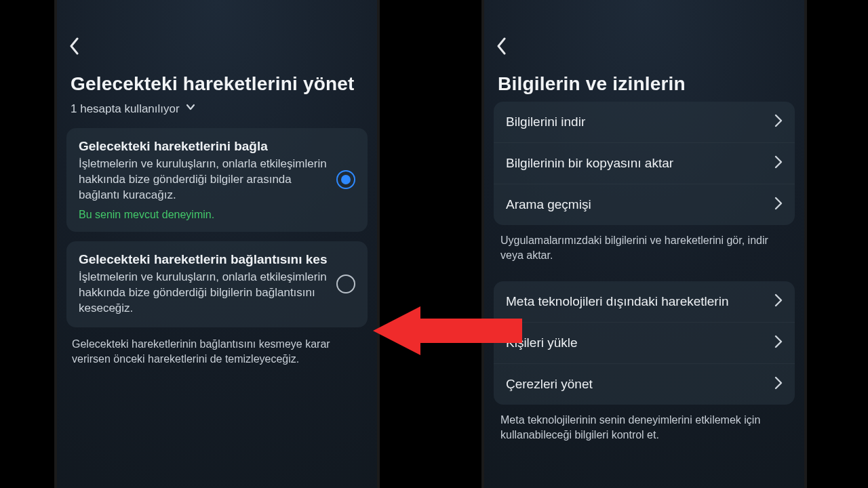  I want to click on option-disconnect-body: İşletmelerin ve kuruluşların, onlarla et…, so click(203, 293).